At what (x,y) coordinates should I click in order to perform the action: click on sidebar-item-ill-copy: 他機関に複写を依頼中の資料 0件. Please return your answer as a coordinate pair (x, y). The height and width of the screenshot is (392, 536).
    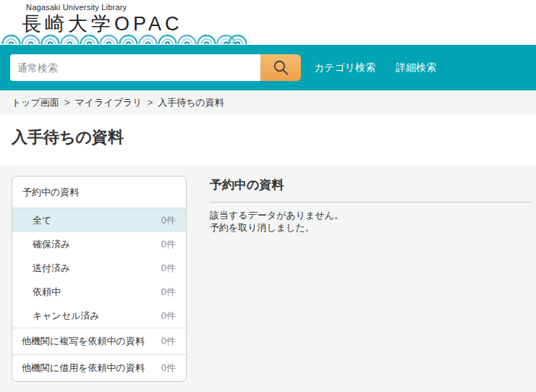
    Looking at the image, I should click on (99, 341).